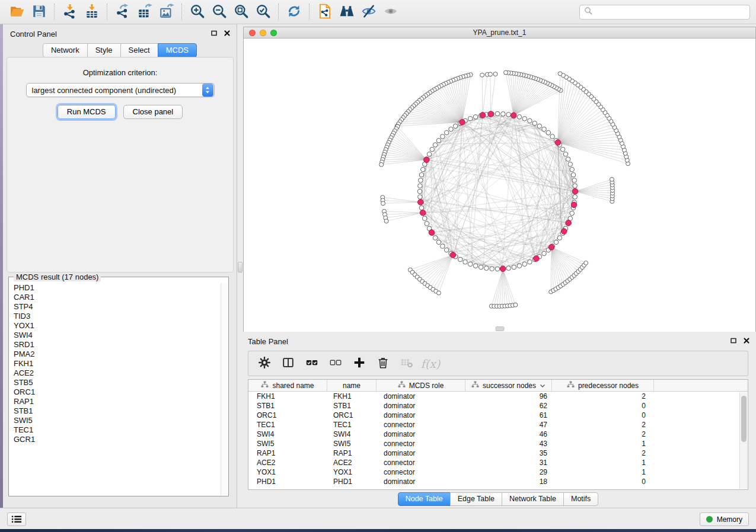 The image size is (756, 532). I want to click on horizontal-splitter-handle, so click(499, 329).